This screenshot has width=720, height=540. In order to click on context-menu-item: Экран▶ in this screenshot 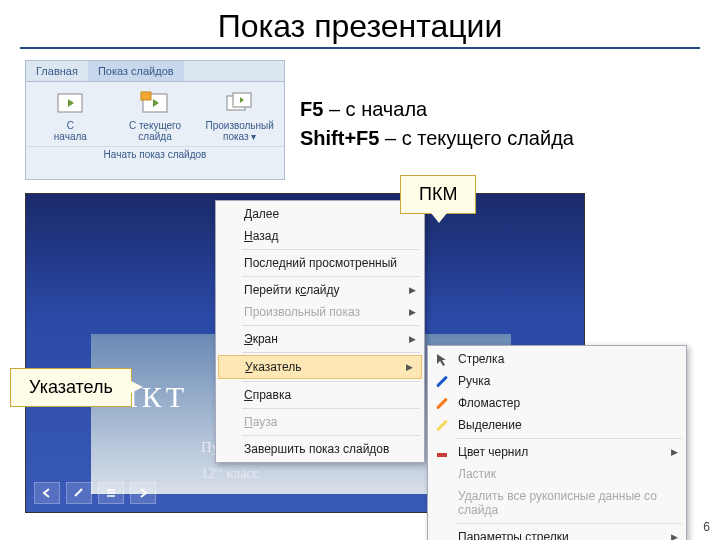, I will do `click(320, 339)`.